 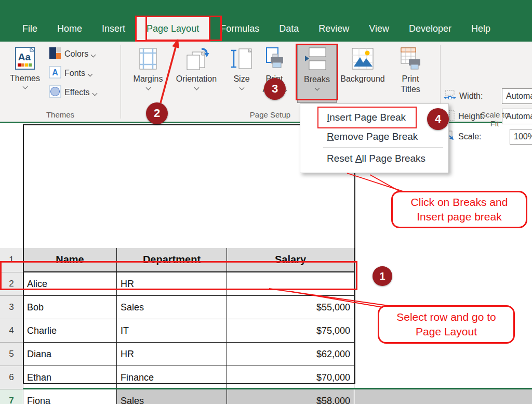 What do you see at coordinates (374, 118) in the screenshot?
I see `menu-item-insert-page-break: Insert Page Break` at bounding box center [374, 118].